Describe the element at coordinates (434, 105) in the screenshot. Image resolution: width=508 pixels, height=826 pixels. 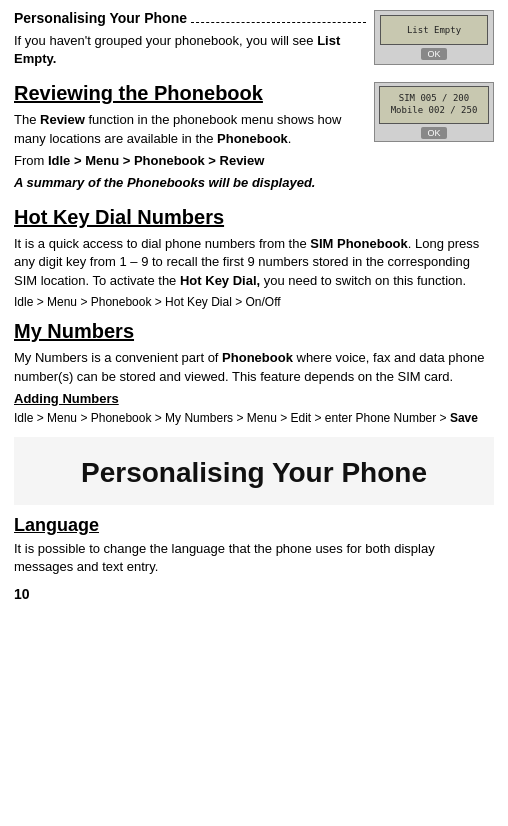
I see `phonebook-screen: SIM 005 / 200 Mobile 002 / 250` at that location.